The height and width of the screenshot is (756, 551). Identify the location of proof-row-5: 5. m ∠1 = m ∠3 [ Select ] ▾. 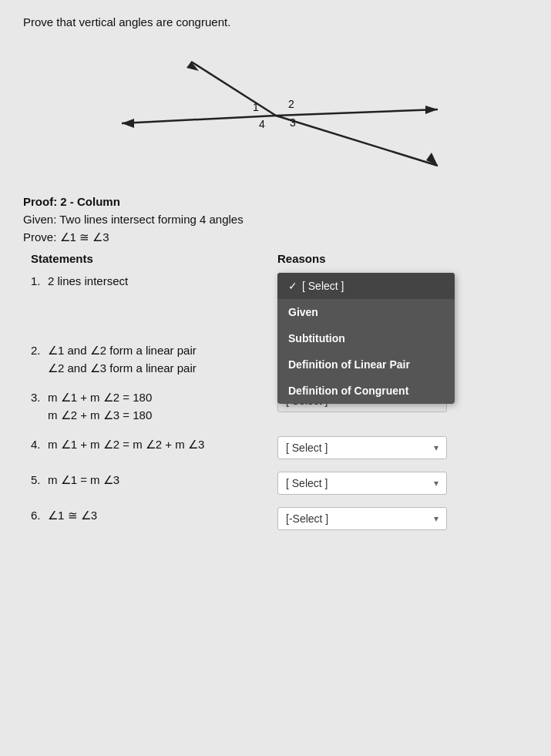
(276, 483).